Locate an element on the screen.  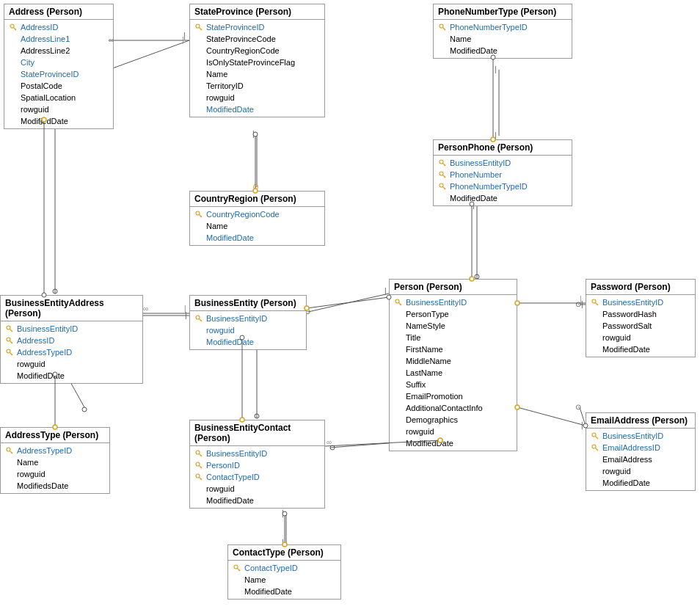
field-name: Title is located at coordinates (413, 338).